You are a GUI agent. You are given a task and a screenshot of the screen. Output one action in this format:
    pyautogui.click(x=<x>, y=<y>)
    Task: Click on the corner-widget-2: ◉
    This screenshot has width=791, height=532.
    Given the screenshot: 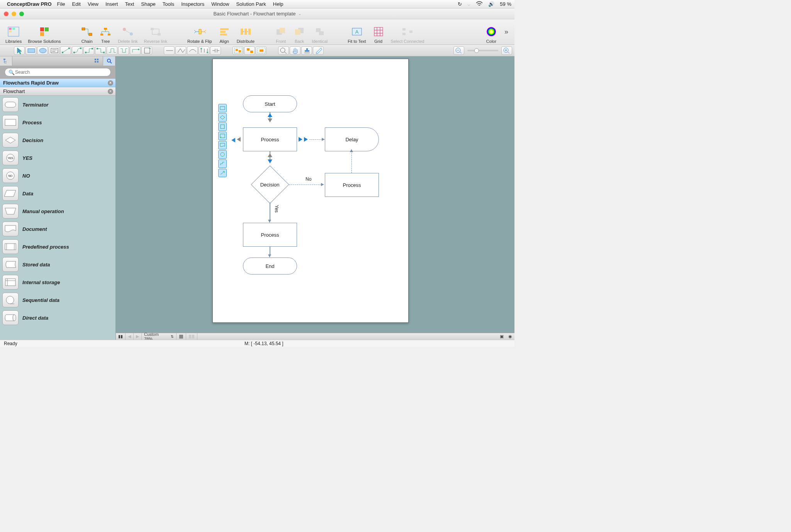 What is the action you would take?
    pyautogui.click(x=510, y=337)
    